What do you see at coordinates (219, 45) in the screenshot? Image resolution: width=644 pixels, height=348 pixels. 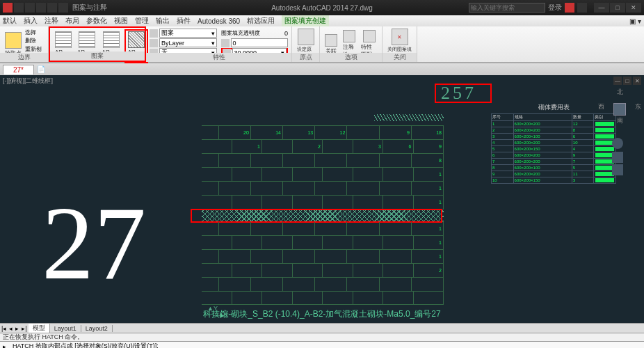 I see `panel-properties: 图案▾ ByLayer▾ 无▾ 图案填充透明度0 0 30.0000▾ 特性` at bounding box center [219, 45].